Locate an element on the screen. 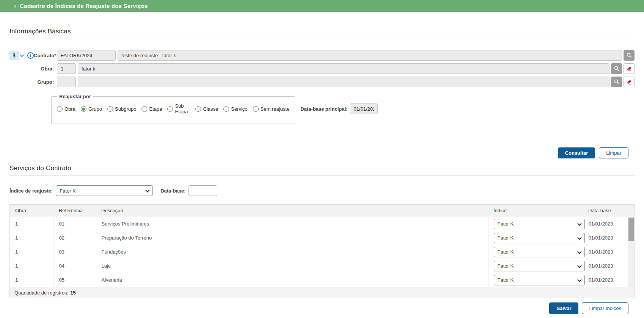 Image resolution: width=644 pixels, height=318 pixels. obra-code-input is located at coordinates (66, 69).